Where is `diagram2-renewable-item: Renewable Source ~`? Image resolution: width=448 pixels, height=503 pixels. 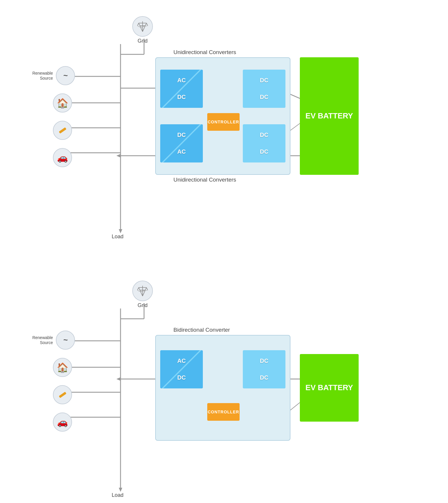 diagram2-renewable-item: Renewable Source ~ is located at coordinates (51, 340).